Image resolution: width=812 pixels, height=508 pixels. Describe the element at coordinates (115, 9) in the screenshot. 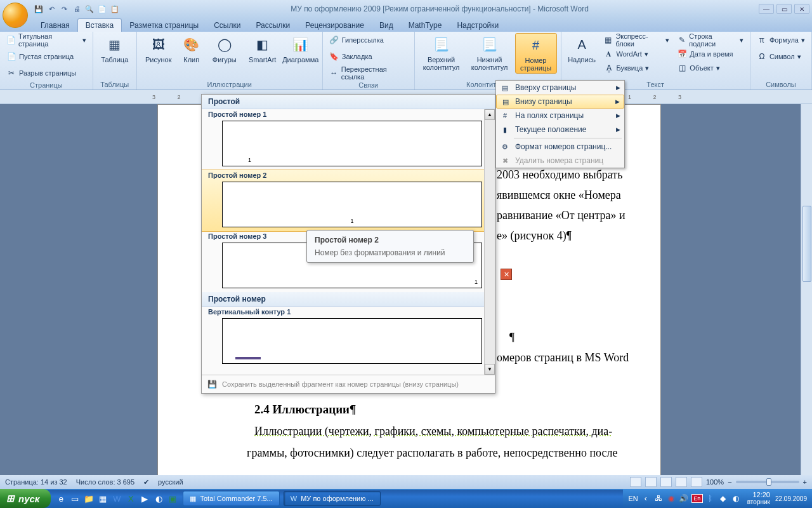

I see `qat-paste: 📋` at that location.